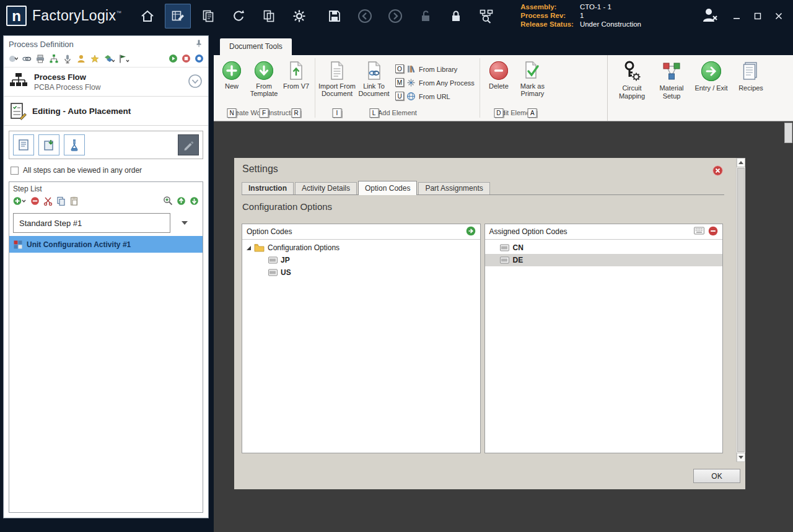 This screenshot has width=793, height=532. I want to click on assembly-value: CTO-1 - 1, so click(611, 7).